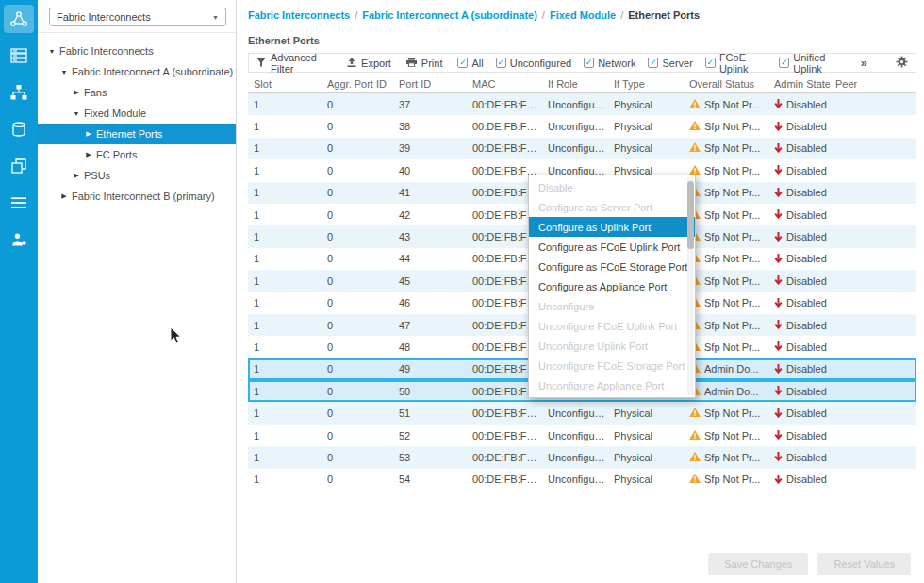  I want to click on breadcrumb-item-ethernet-ports: Ethernet Ports, so click(664, 15).